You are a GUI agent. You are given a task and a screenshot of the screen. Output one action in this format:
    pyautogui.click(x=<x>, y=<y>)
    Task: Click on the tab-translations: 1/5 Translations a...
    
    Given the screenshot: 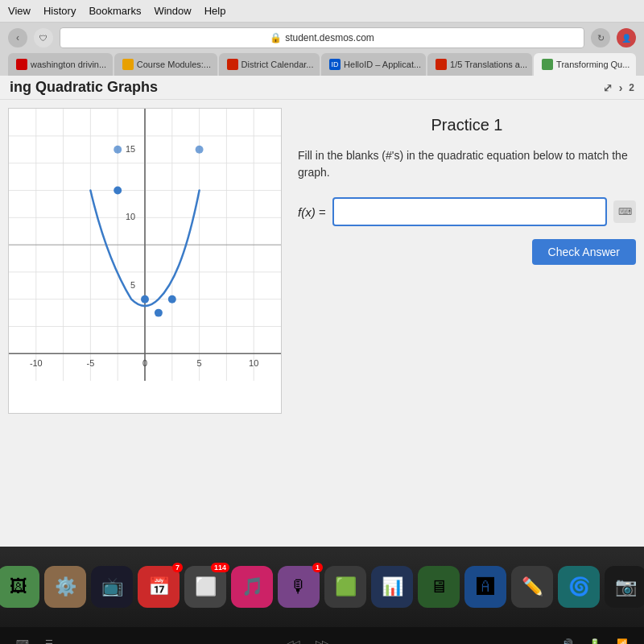 What is the action you would take?
    pyautogui.click(x=480, y=64)
    